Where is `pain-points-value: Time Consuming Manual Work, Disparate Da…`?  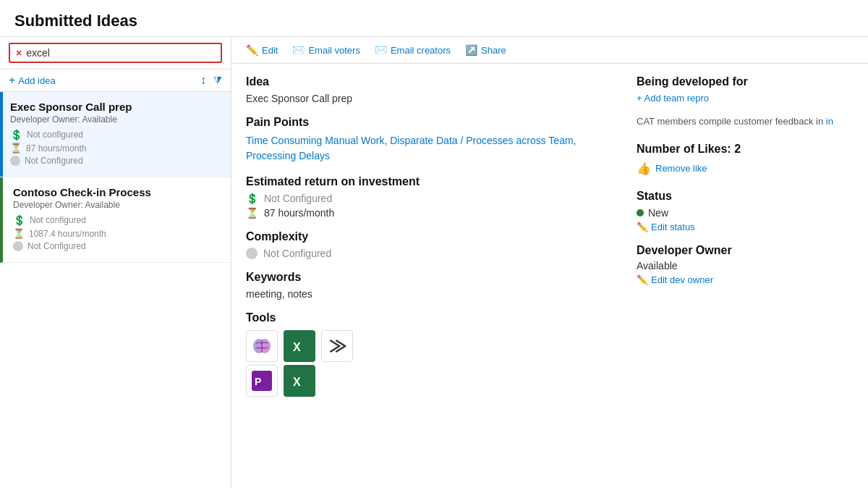
pain-points-value: Time Consuming Manual Work, Disparate Da… is located at coordinates (427, 148).